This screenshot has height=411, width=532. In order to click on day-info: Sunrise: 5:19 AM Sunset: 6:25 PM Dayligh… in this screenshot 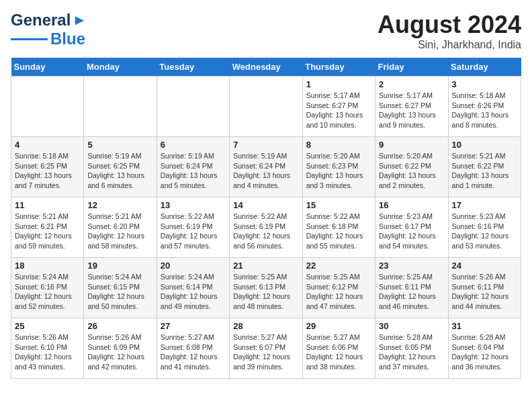, I will do `click(120, 171)`.